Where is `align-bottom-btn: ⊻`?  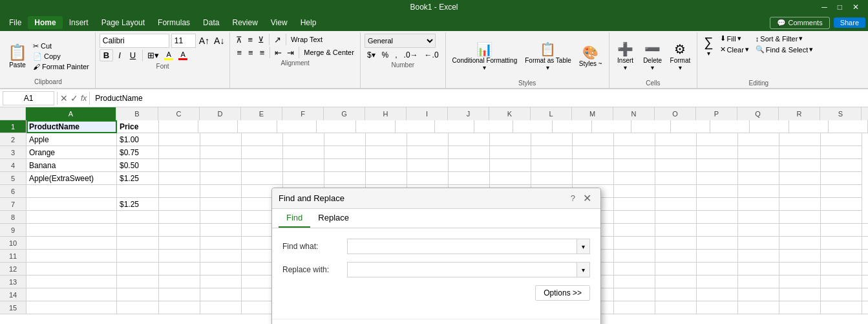 align-bottom-btn: ⊻ is located at coordinates (261, 40).